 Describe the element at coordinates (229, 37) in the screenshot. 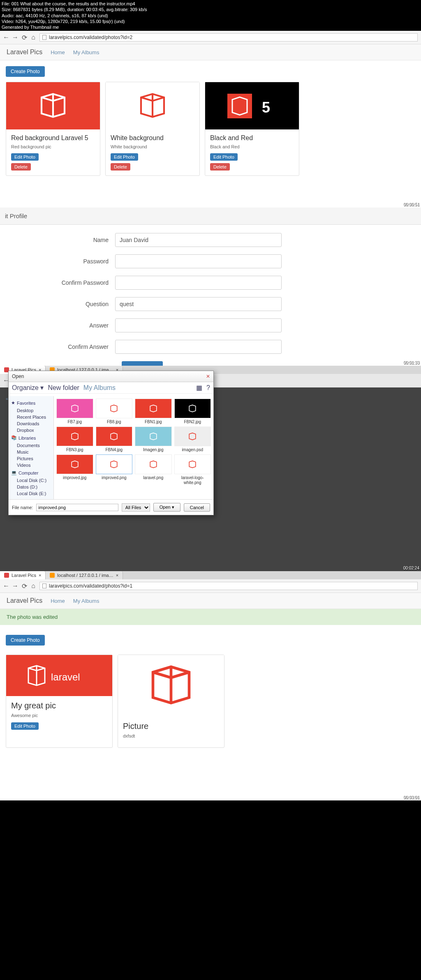

I see `address-bar: laravelpics.com/validated/photos?id=2` at that location.